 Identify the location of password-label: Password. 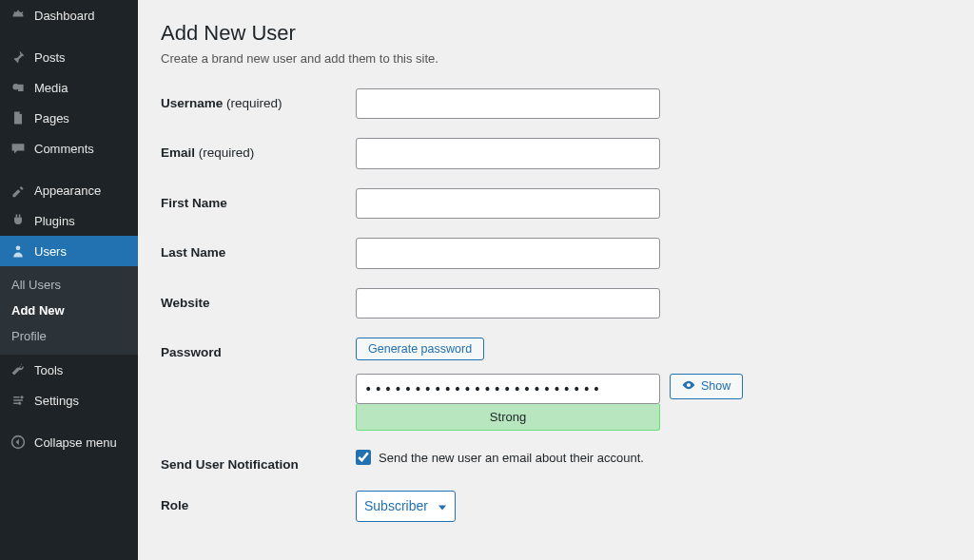
(259, 348).